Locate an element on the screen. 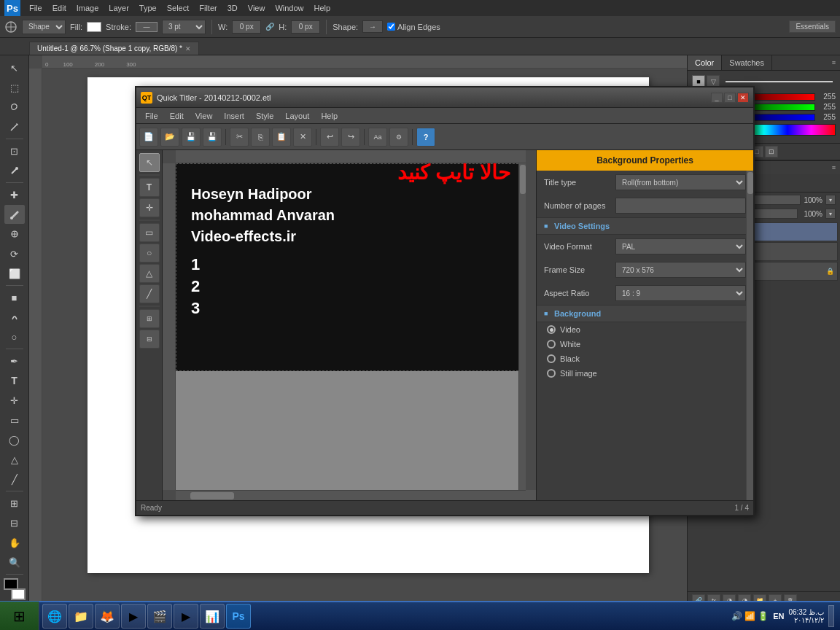 The width and height of the screenshot is (840, 630). zoom-tool: 🔍 is located at coordinates (15, 562).